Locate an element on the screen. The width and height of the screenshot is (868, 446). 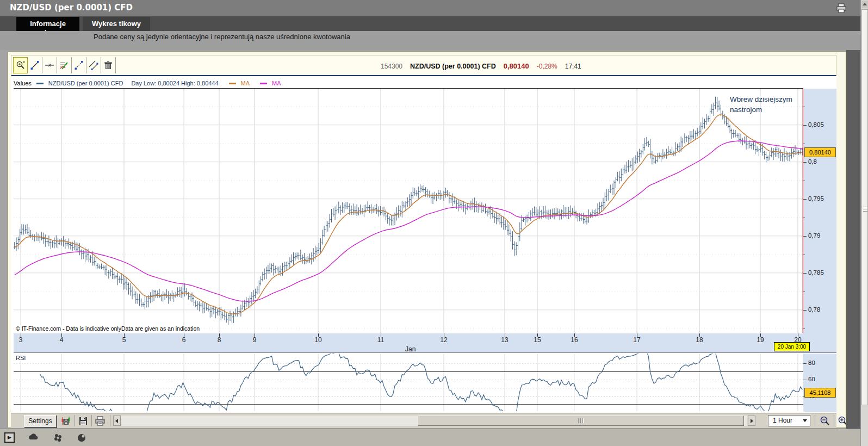
date-tick-label: 19 is located at coordinates (760, 340).